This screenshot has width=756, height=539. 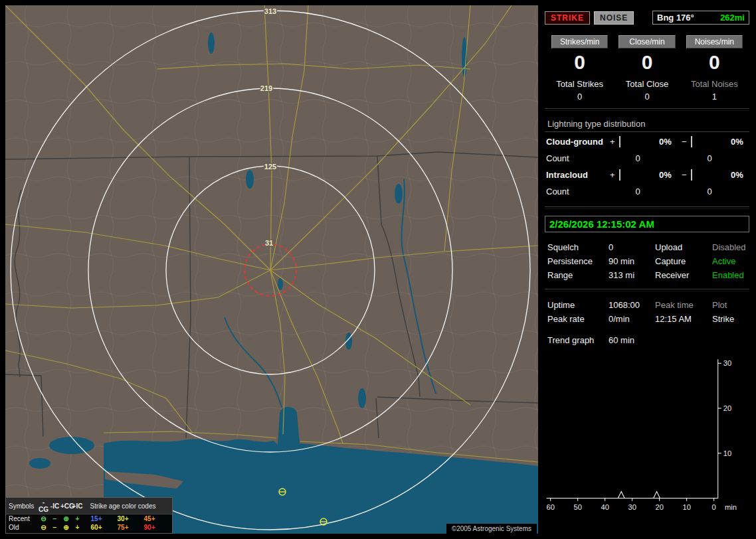 I want to click on svg-text: 30, so click(x=727, y=363).